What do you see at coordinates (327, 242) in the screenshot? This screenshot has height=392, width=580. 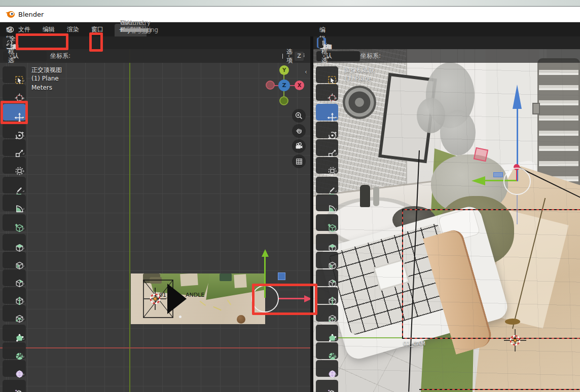 I see `tool-extrude-region-right` at bounding box center [327, 242].